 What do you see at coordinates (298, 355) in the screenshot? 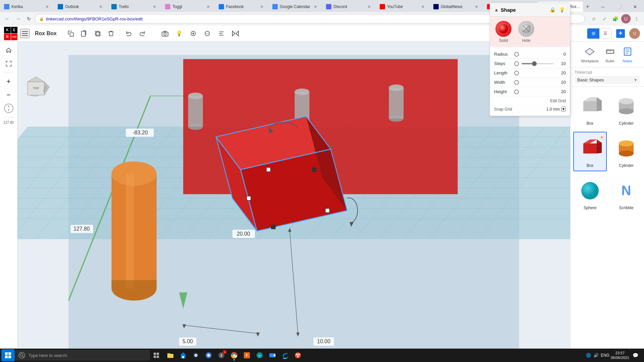
I see `git-button` at bounding box center [298, 355].